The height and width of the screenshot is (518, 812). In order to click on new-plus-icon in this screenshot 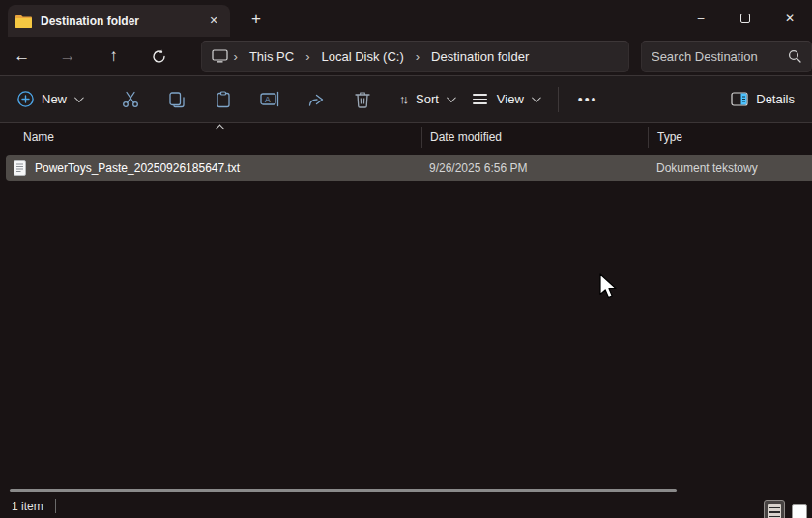, I will do `click(25, 99)`.